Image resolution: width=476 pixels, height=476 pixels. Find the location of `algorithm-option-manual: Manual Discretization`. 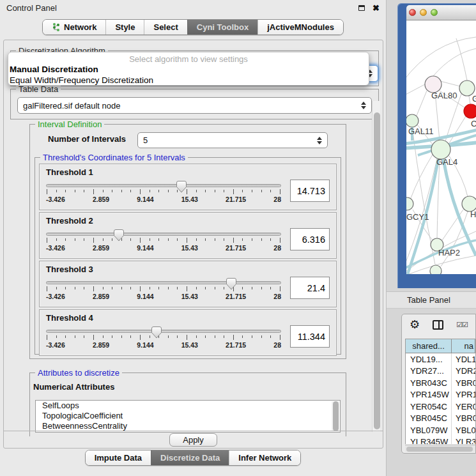

algorithm-option-manual: Manual Discretization is located at coordinates (188, 70).